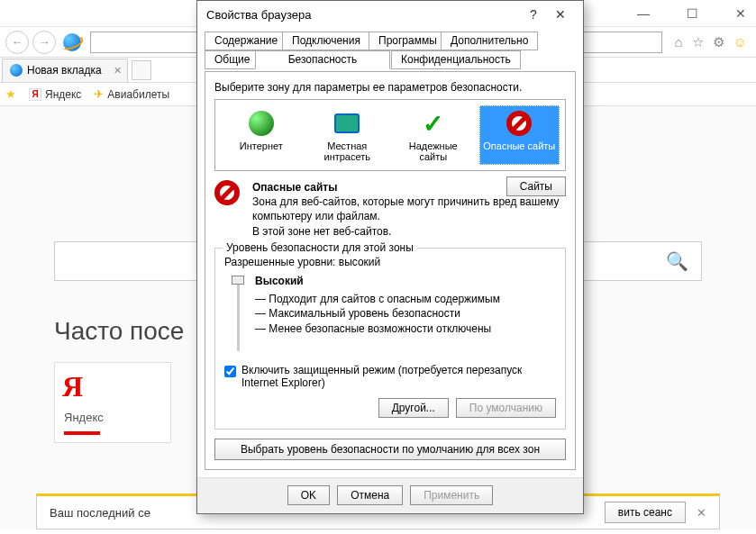  Describe the element at coordinates (433, 135) in the screenshot. I see `zone-trusted: ✓ Надежные сайты` at that location.